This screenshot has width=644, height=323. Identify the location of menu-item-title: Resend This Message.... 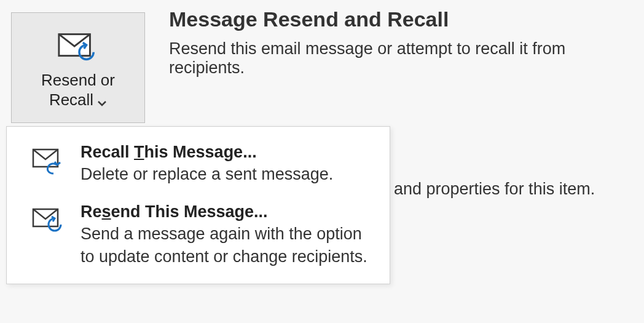
(226, 212).